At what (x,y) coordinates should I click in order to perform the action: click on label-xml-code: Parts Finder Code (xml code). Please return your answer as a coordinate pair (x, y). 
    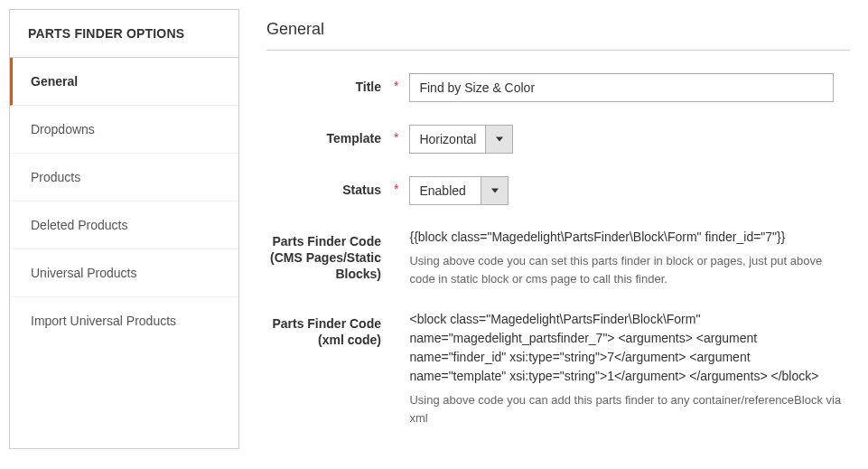
    Looking at the image, I should click on (323, 332).